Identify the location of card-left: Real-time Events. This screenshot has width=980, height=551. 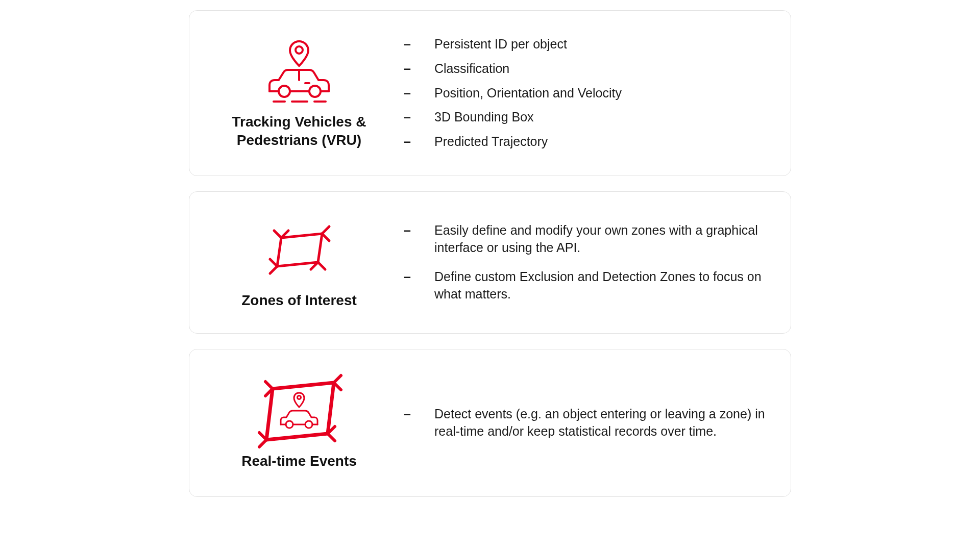
(299, 423).